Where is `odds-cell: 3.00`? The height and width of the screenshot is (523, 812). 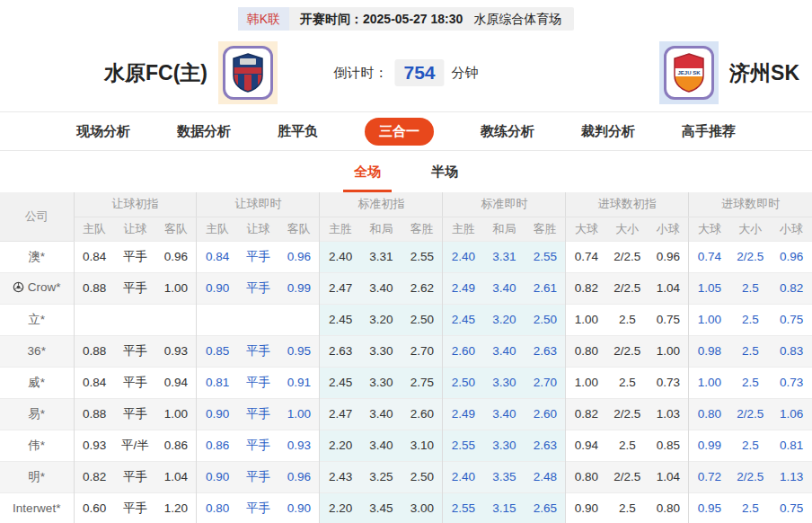 odds-cell: 3.00 is located at coordinates (422, 508).